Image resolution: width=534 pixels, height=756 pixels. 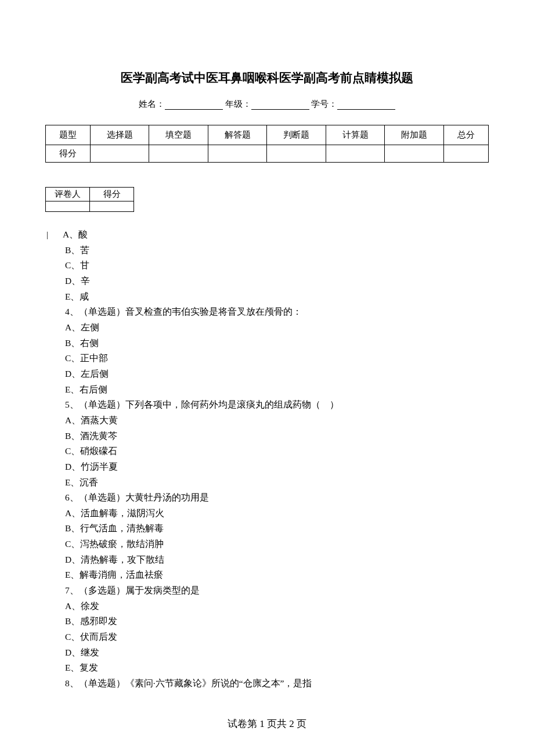 What do you see at coordinates (268, 251) in the screenshot?
I see `content-line: B、苦` at bounding box center [268, 251].